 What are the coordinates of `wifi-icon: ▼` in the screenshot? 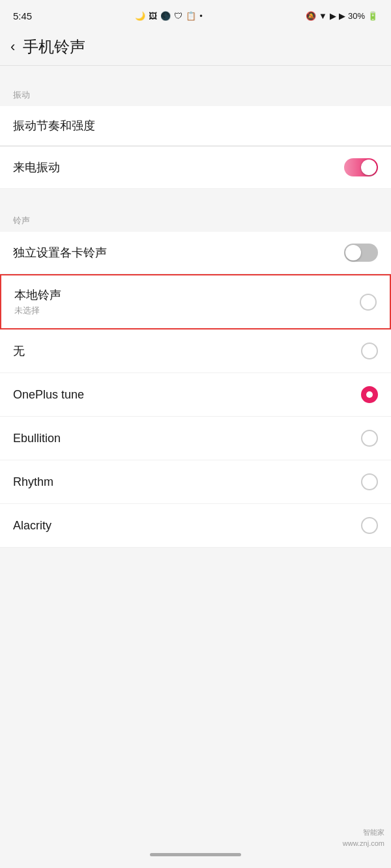 It's located at (323, 16).